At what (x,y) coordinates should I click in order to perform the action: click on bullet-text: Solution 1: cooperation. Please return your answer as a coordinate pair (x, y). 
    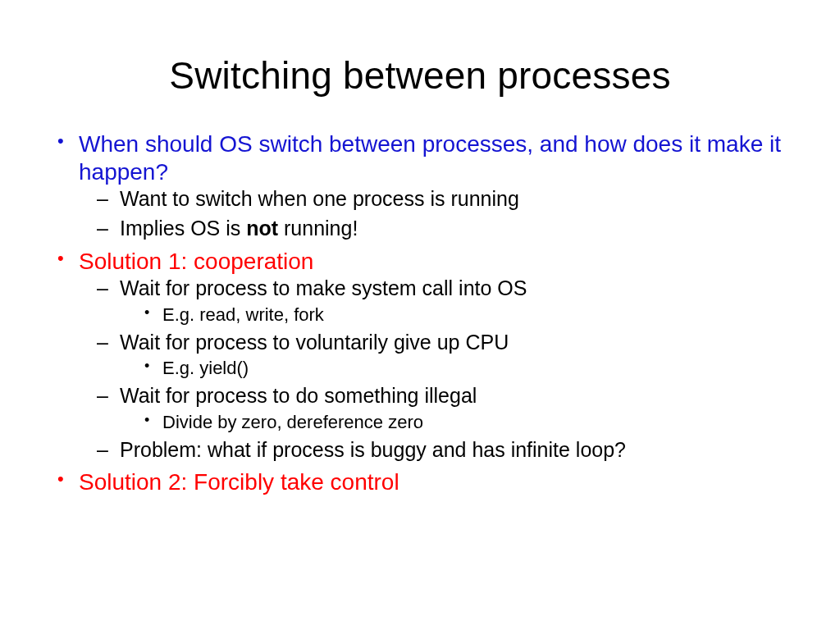
    Looking at the image, I should click on (196, 261).